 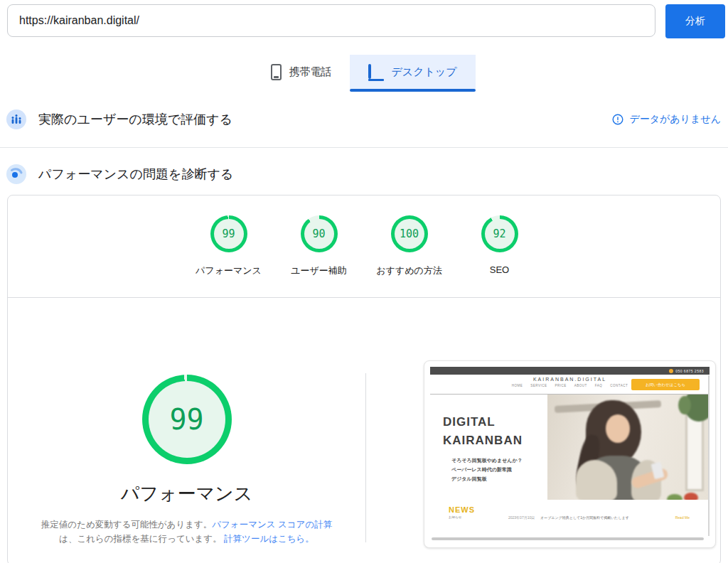 I want to click on performance-score: 99, so click(x=187, y=419).